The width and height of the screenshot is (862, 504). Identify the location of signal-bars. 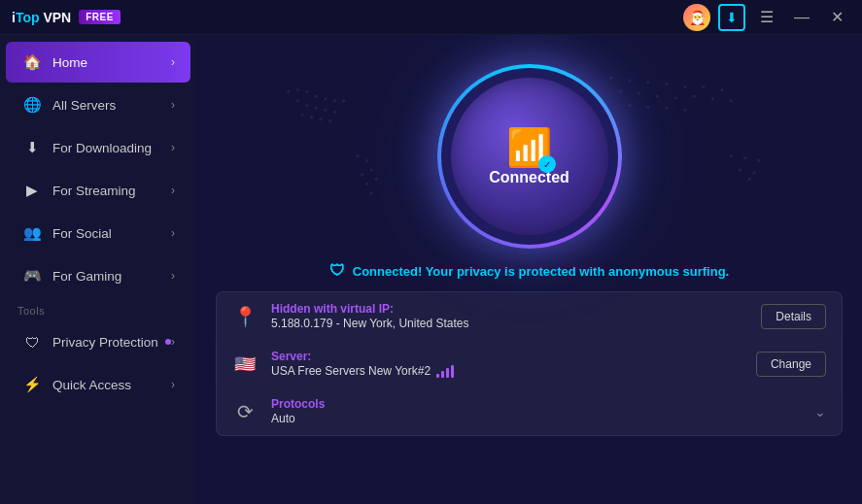
(445, 371).